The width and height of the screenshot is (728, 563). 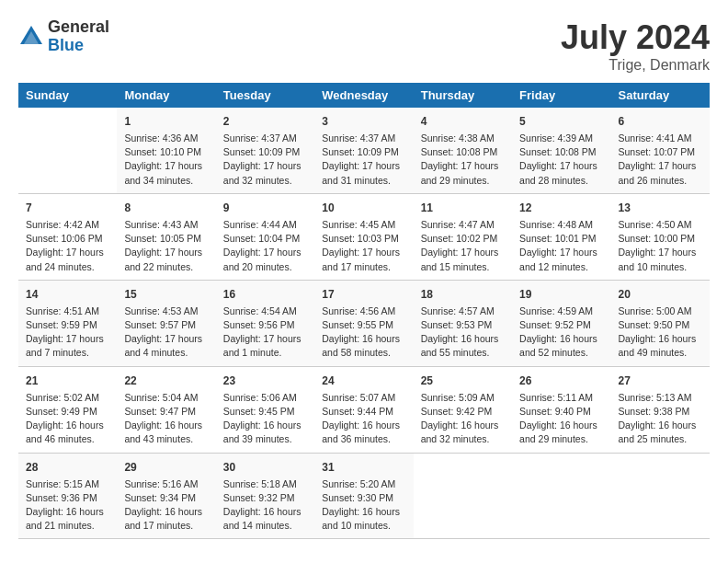 What do you see at coordinates (165, 121) in the screenshot?
I see `day-number: 1` at bounding box center [165, 121].